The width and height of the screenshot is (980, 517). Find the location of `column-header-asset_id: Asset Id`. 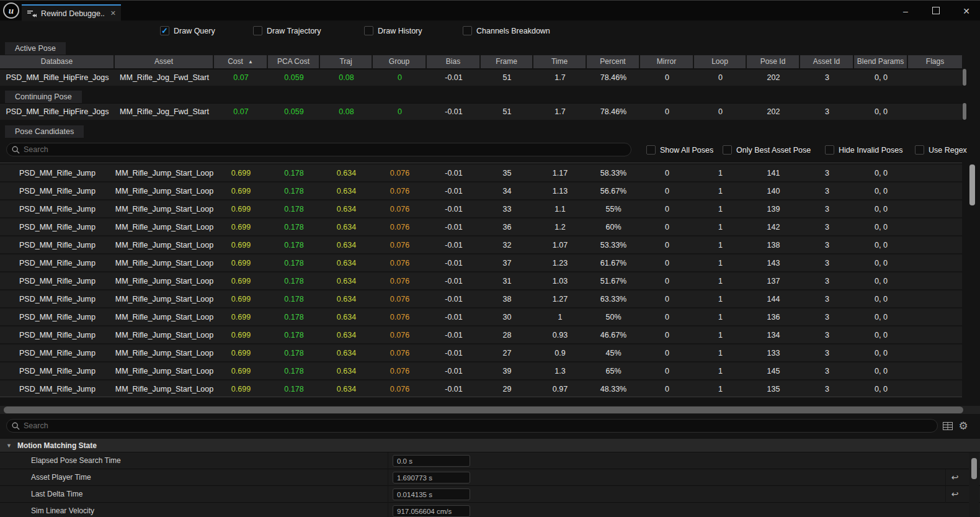

column-header-asset_id: Asset Id is located at coordinates (827, 62).